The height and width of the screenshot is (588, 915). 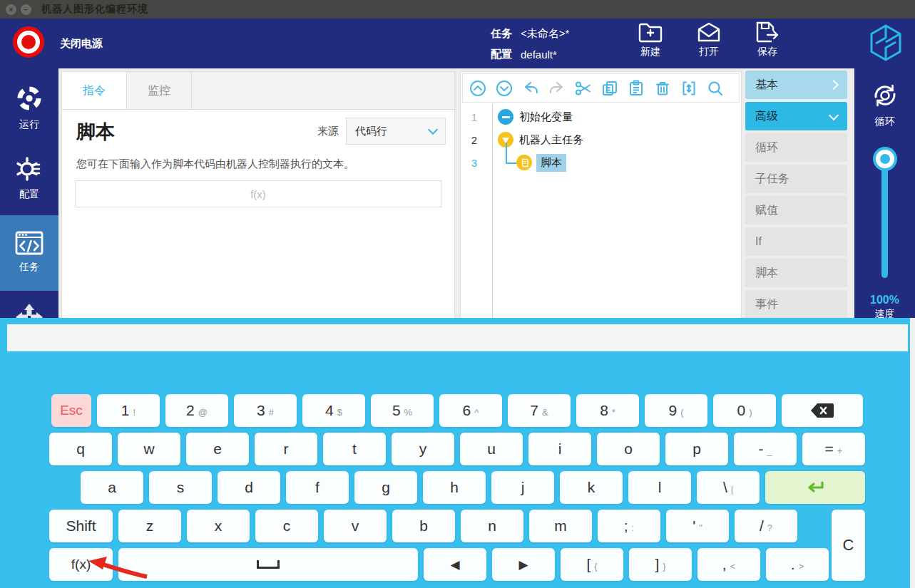 What do you see at coordinates (796, 273) in the screenshot?
I see `palette-item-script: 脚本` at bounding box center [796, 273].